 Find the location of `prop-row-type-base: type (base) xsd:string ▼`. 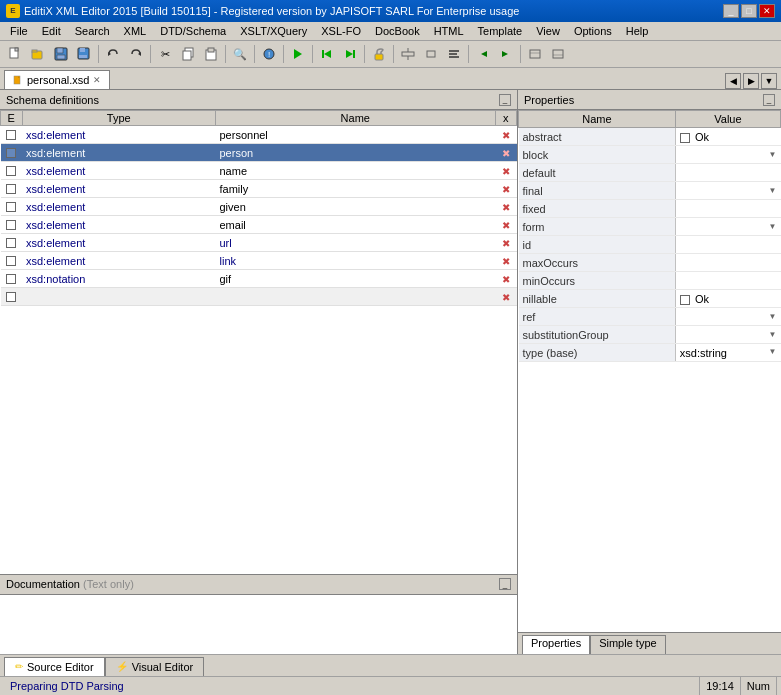

prop-row-type-base: type (base) xsd:string ▼ is located at coordinates (650, 353).